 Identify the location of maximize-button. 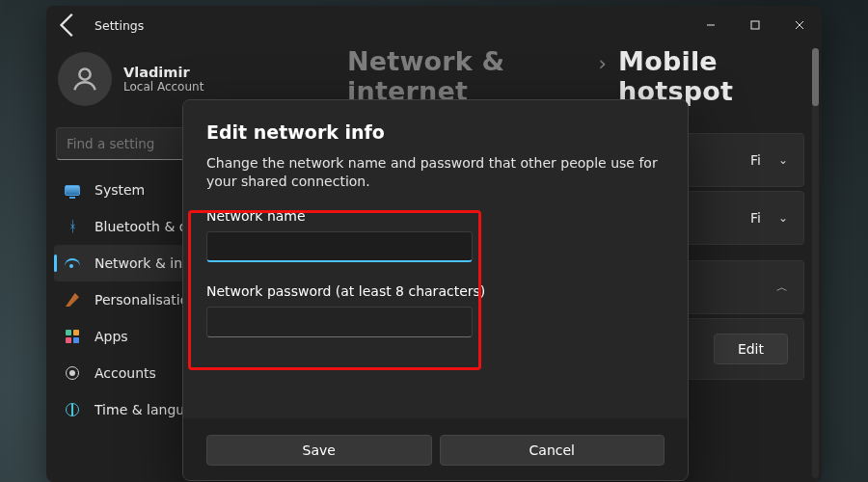
(755, 25).